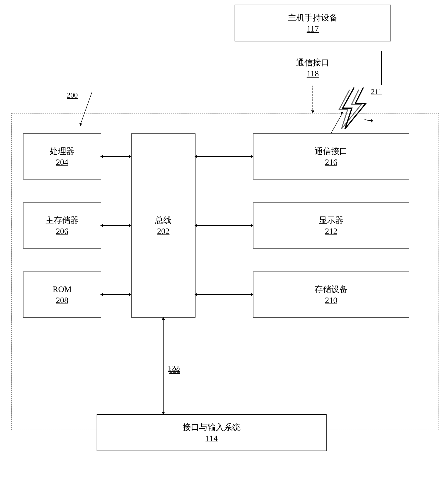  Describe the element at coordinates (313, 29) in the screenshot. I see `host-device-id: 117` at that location.